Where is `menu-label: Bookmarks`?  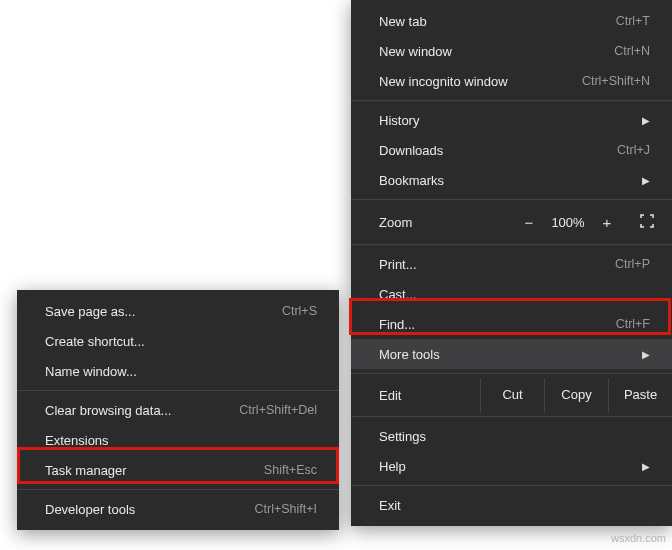
menu-label: Bookmarks is located at coordinates (510, 180).